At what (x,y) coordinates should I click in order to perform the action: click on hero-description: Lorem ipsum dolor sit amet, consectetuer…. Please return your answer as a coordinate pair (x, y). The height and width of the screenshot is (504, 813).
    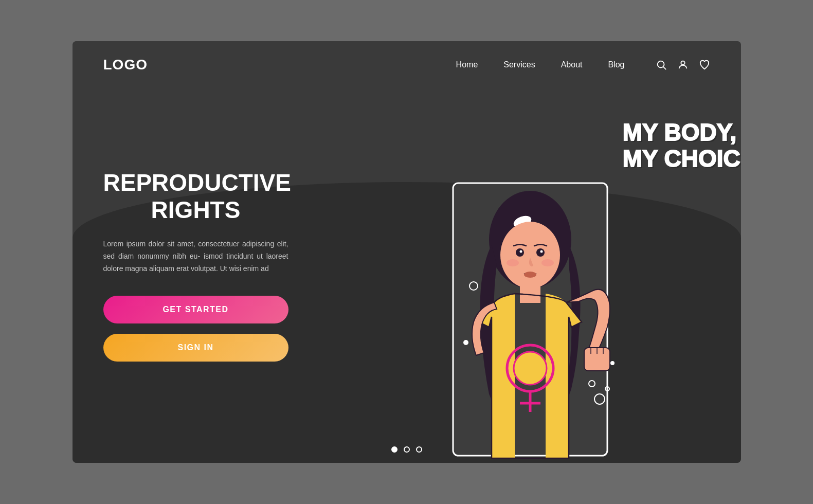
    Looking at the image, I should click on (196, 256).